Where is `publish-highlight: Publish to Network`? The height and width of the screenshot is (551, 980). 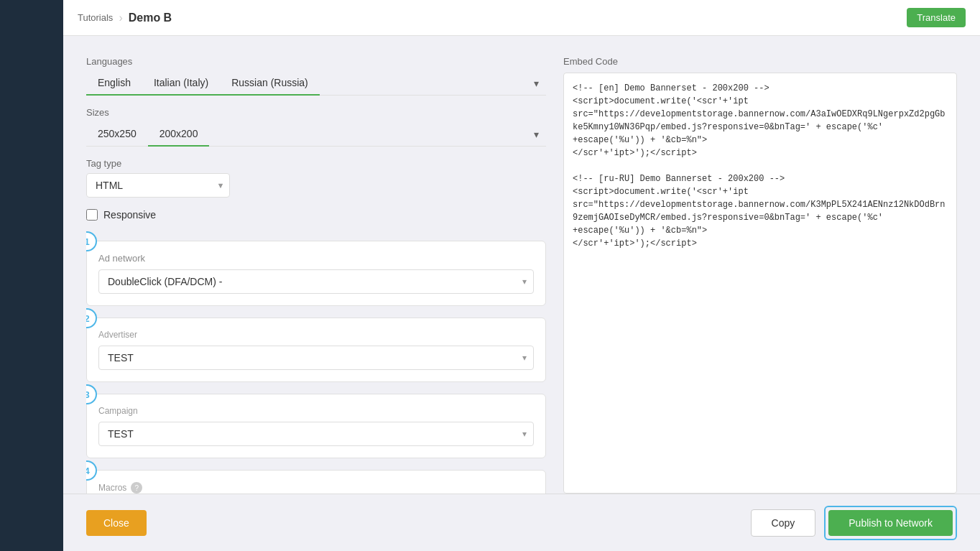
publish-highlight: Publish to Network is located at coordinates (891, 523).